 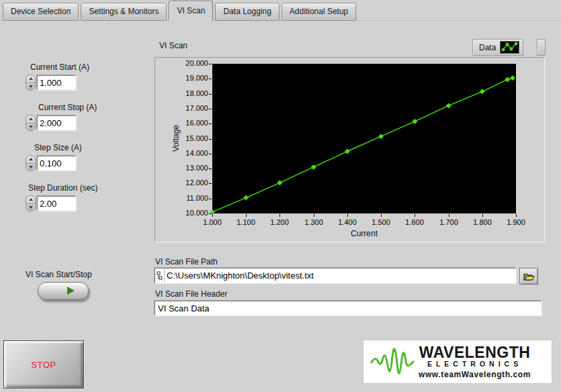 I want to click on step-duration-spinner, so click(x=31, y=203).